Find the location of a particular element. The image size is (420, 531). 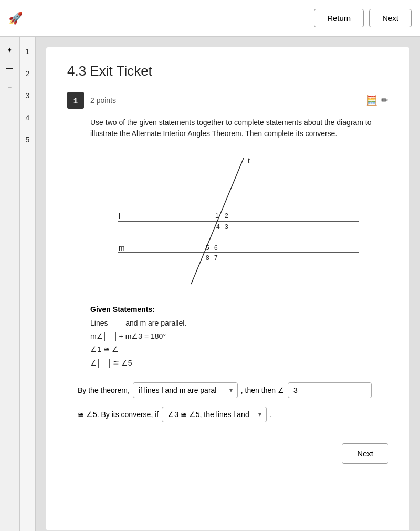

theorem-dropdown: if lines l and m are paral is located at coordinates (185, 390).